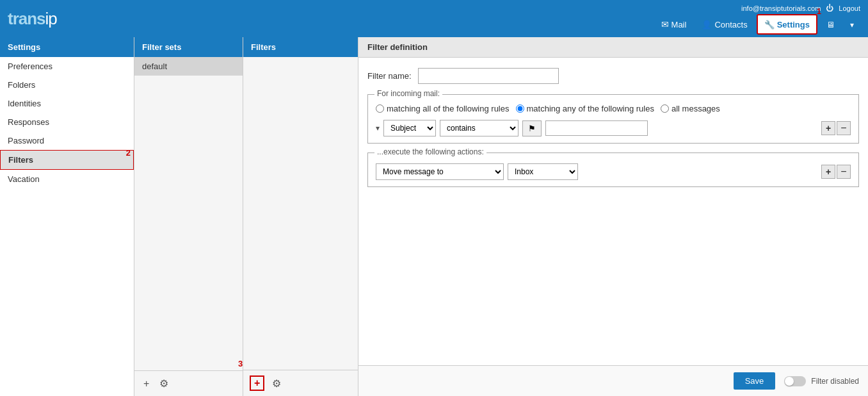 The height and width of the screenshot is (396, 868). I want to click on filter-definition-header: Filter definition, so click(613, 47).